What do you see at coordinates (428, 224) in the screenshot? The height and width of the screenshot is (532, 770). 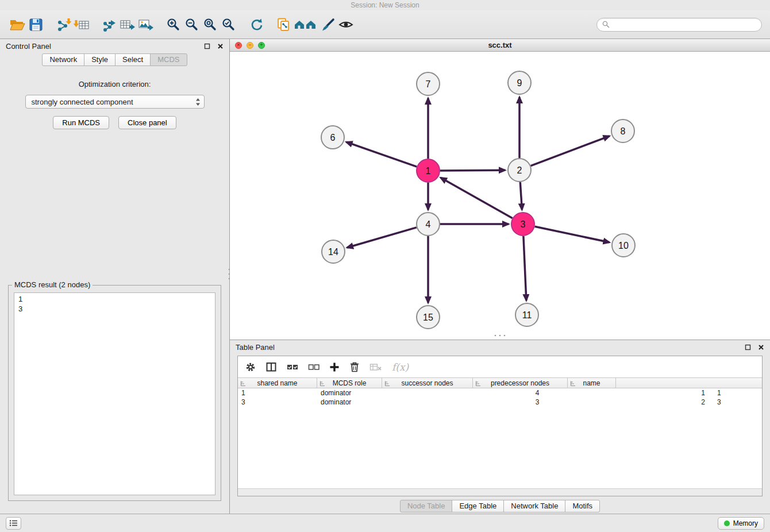 I see `node-4: 4` at bounding box center [428, 224].